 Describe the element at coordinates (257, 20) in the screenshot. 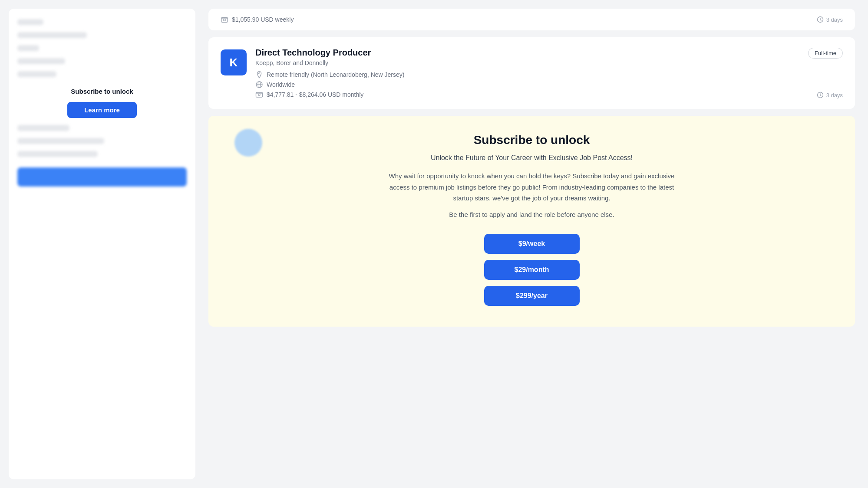

I see `partial-salary-info: $1,055.90 USD weekly` at that location.